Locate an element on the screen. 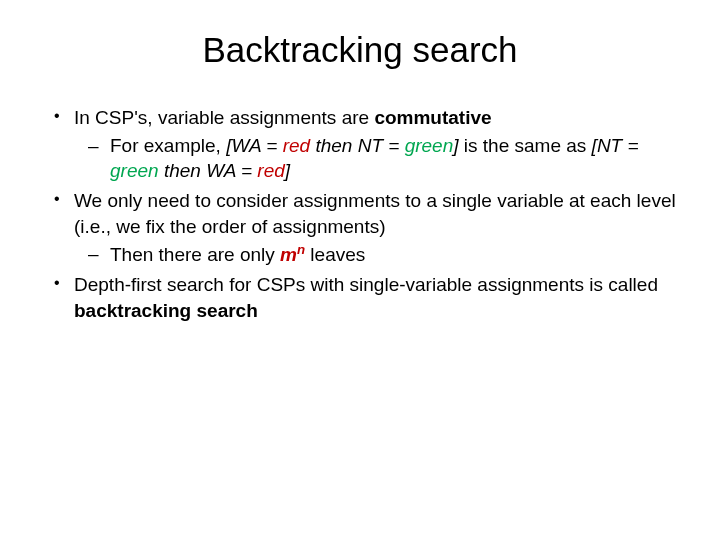 The width and height of the screenshot is (720, 540). bullet-2: We only need to consider assignments to … is located at coordinates (370, 228).